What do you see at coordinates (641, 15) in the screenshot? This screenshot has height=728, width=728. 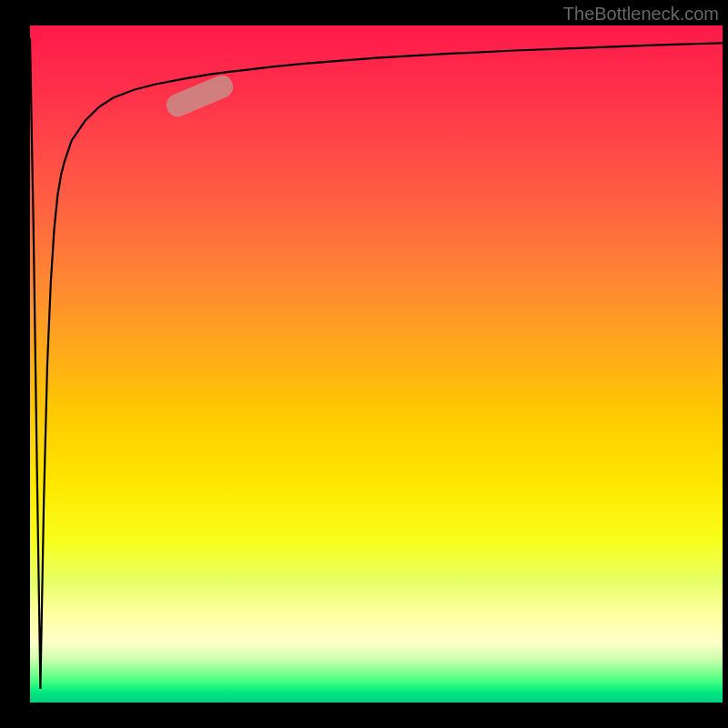 I see `watermark-text: TheBottleneck.com` at bounding box center [641, 15].